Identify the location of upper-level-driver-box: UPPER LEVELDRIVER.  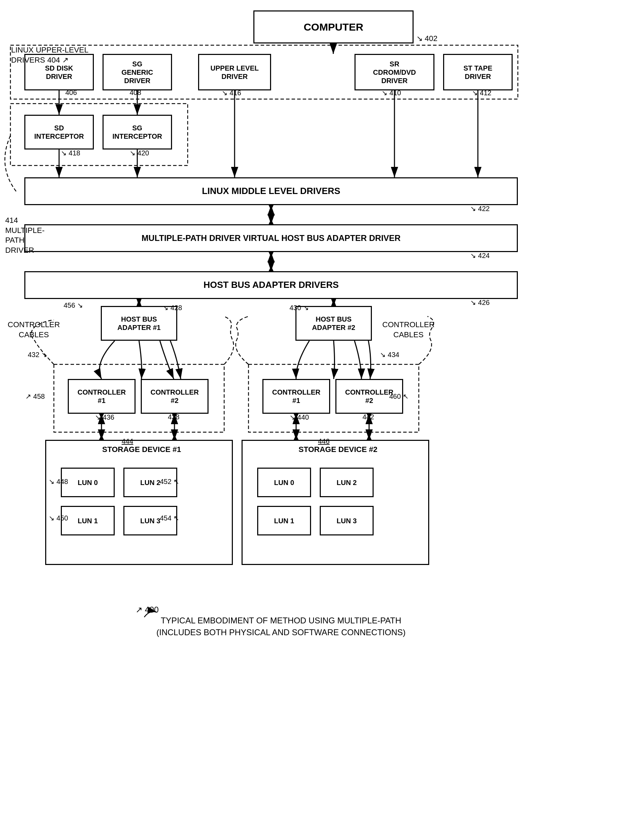
(235, 72).